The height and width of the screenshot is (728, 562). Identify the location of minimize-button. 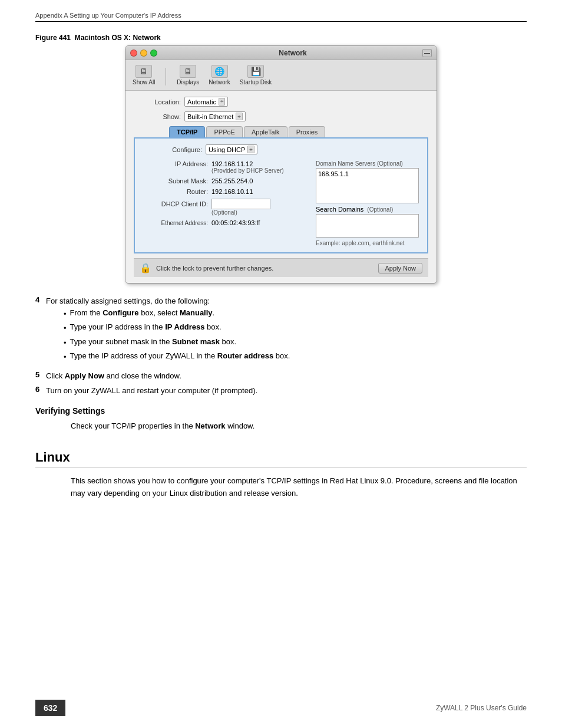
(144, 53).